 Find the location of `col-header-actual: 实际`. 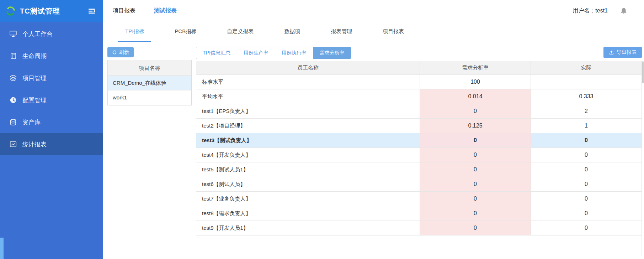

col-header-actual: 实际 is located at coordinates (586, 68).